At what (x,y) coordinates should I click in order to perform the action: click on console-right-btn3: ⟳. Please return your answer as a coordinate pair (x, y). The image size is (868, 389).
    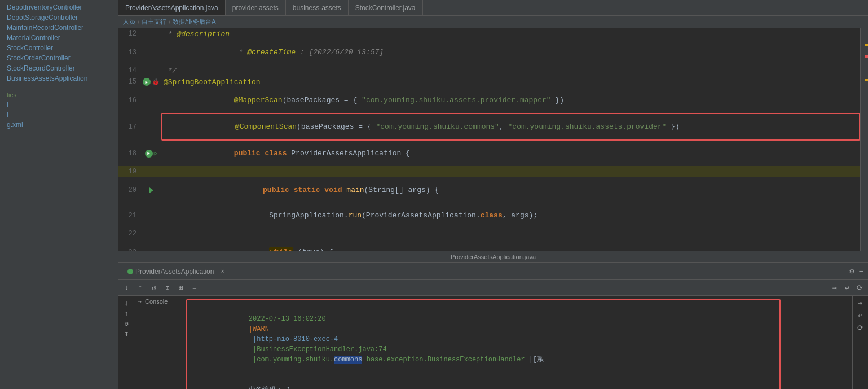
    Looking at the image, I should click on (861, 328).